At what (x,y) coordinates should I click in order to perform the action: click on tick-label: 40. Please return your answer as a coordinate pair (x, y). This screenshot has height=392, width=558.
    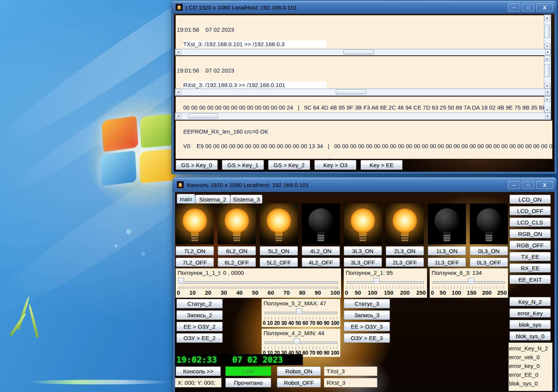
    Looking at the image, I should click on (291, 323).